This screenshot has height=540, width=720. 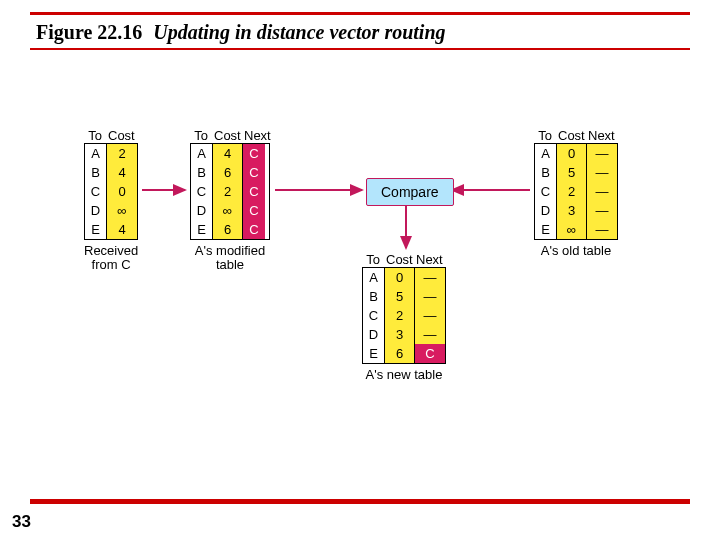 I want to click on compare-label: Compare, so click(x=410, y=192).